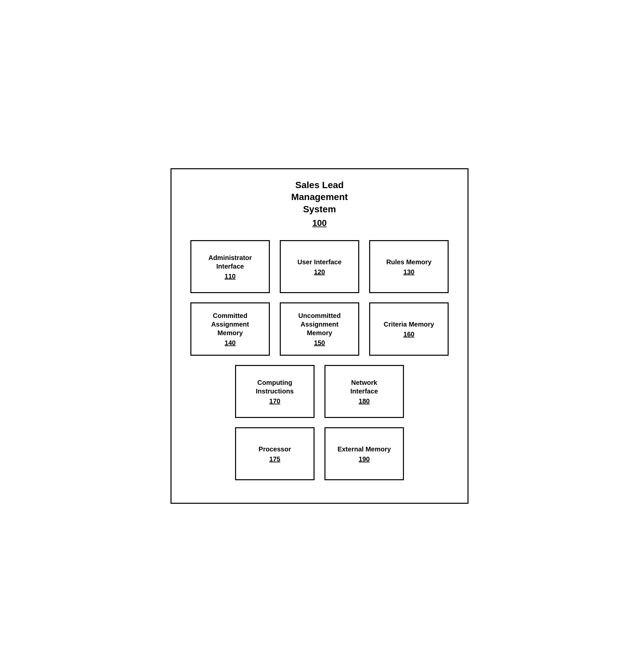  Describe the element at coordinates (320, 272) in the screenshot. I see `user-interface-number: 120` at that location.